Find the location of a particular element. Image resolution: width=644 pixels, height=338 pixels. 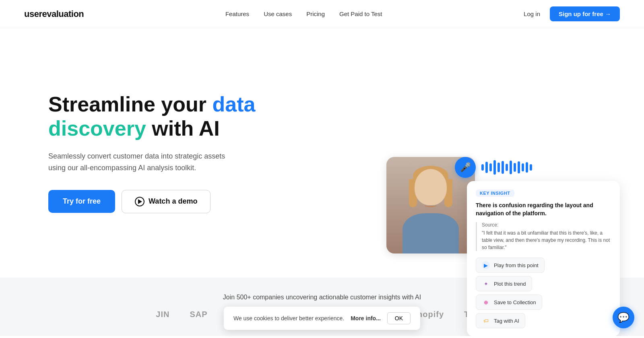

nav-features: Features is located at coordinates (237, 14).